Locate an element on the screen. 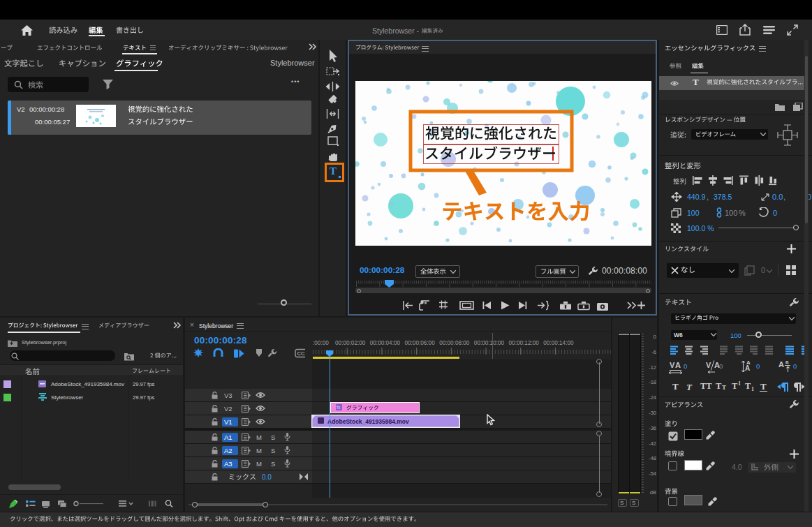 The image size is (812, 527). svg-text: -30 is located at coordinates (652, 413).